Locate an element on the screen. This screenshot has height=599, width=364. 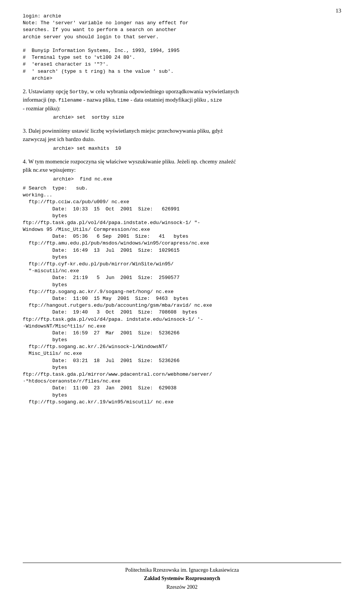
section4: 4. W tym momencie rozpoczyna się właściw… is located at coordinates (182, 170).